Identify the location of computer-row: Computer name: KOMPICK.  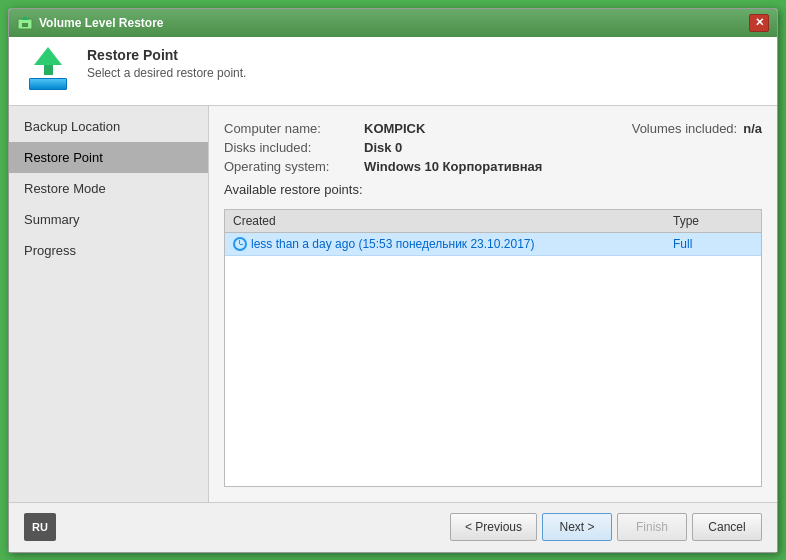
(383, 128).